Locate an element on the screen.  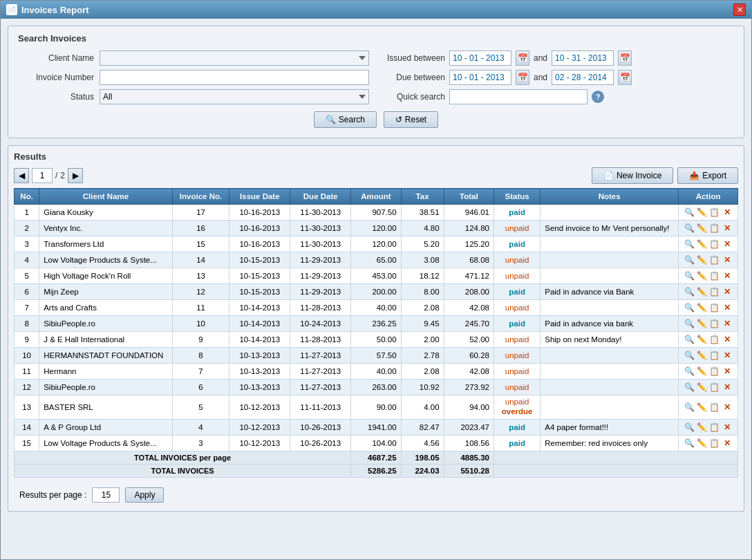
export-button: 📤 Export is located at coordinates (708, 176).